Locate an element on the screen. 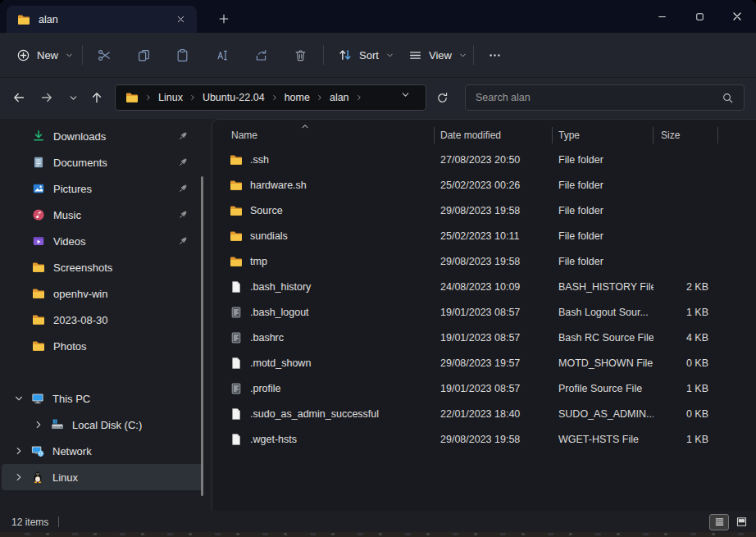 Image resolution: width=756 pixels, height=537 pixels. sidebar-tree-item: This PC is located at coordinates (102, 398).